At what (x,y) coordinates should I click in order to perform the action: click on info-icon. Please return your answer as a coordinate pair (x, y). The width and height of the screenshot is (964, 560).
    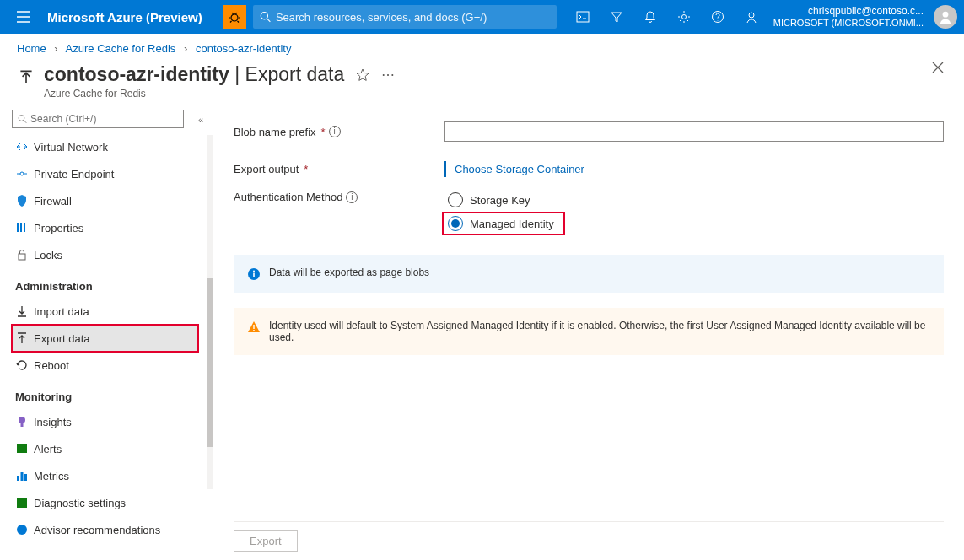
    Looking at the image, I should click on (254, 274).